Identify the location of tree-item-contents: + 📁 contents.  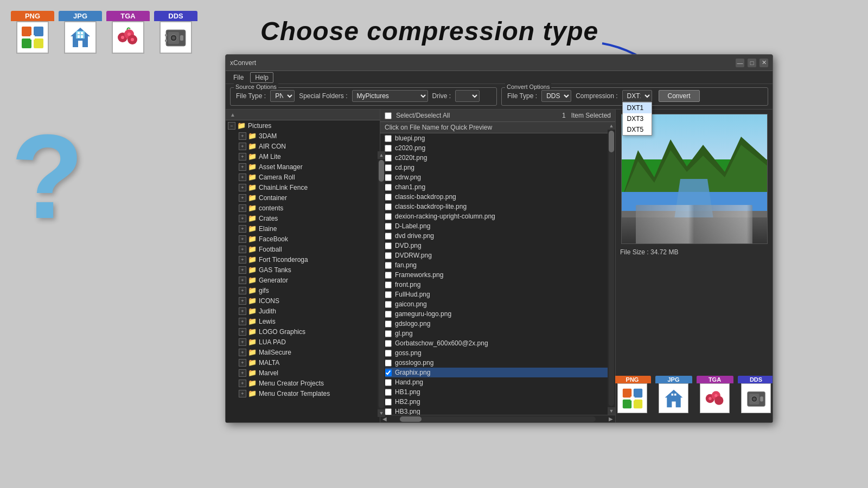
(303, 208).